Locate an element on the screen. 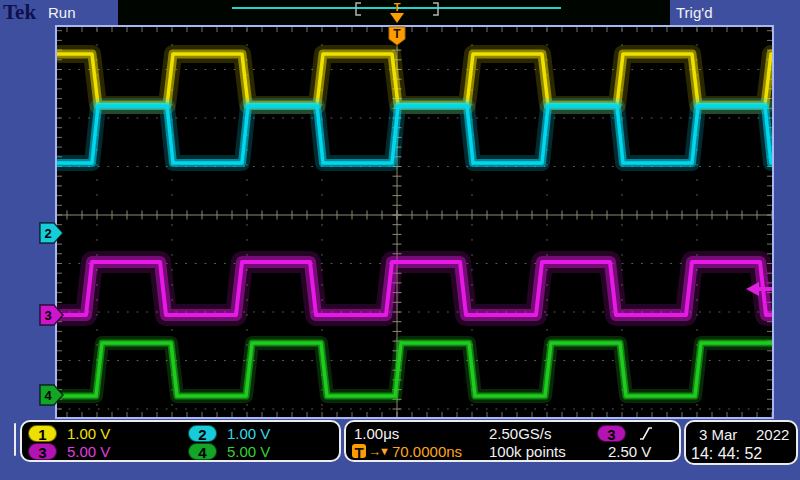  trigger-source-badge: 3 is located at coordinates (612, 434).